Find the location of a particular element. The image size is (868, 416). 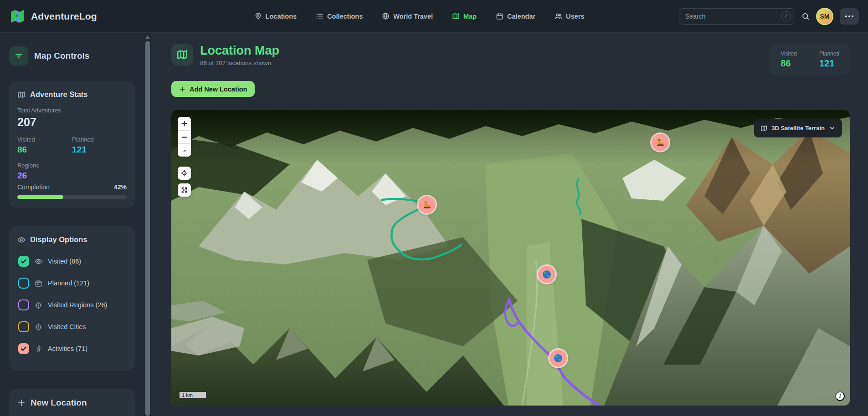

add-new-location-button: Add New Location is located at coordinates (213, 89).